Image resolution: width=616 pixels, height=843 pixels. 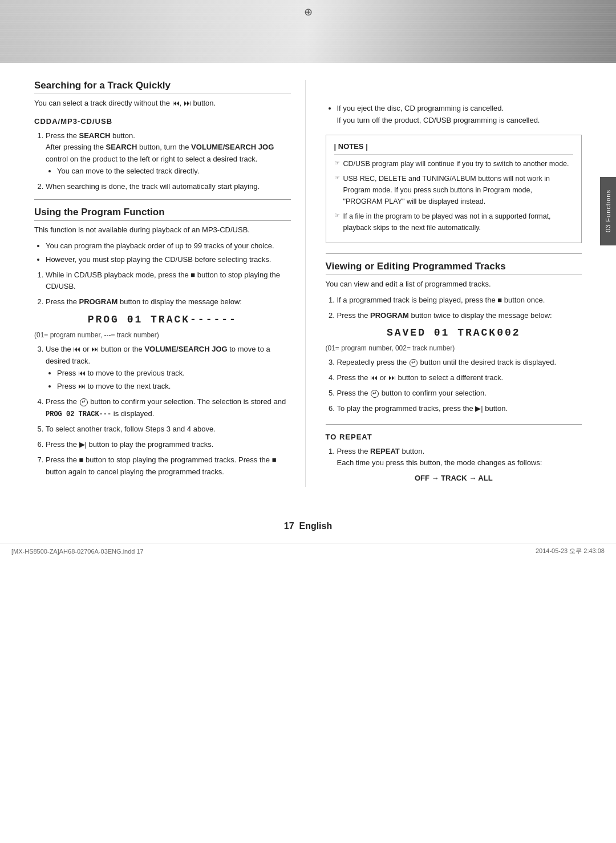 I want to click on crosshair-symbol: ⊕, so click(x=308, y=12).